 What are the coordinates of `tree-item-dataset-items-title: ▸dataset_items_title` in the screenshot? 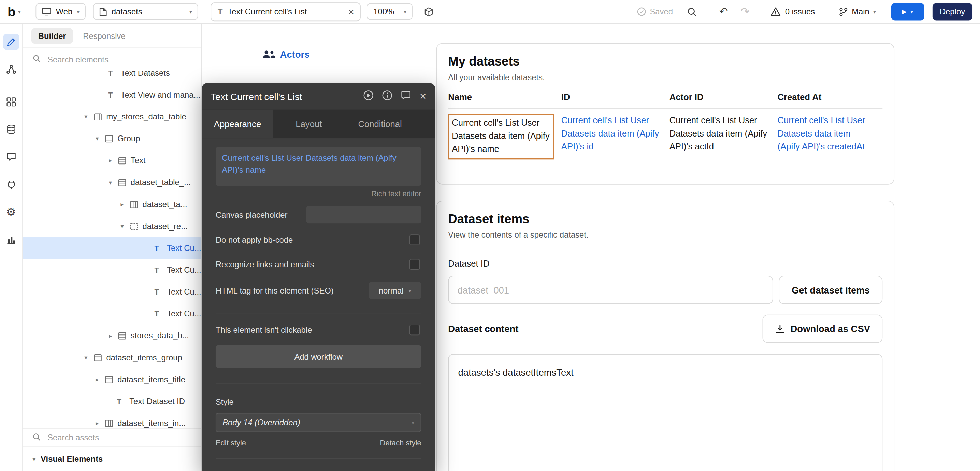 It's located at (112, 379).